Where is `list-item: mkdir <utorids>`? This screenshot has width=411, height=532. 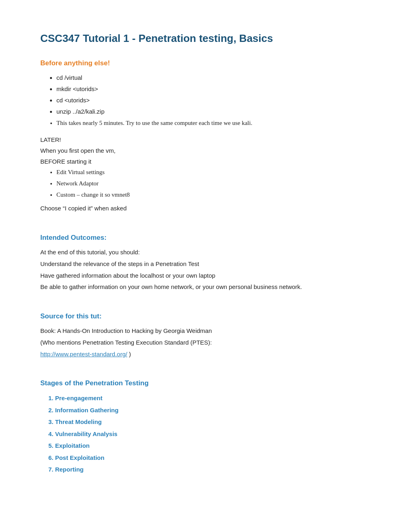
list-item: mkdir <utorids> is located at coordinates (214, 89).